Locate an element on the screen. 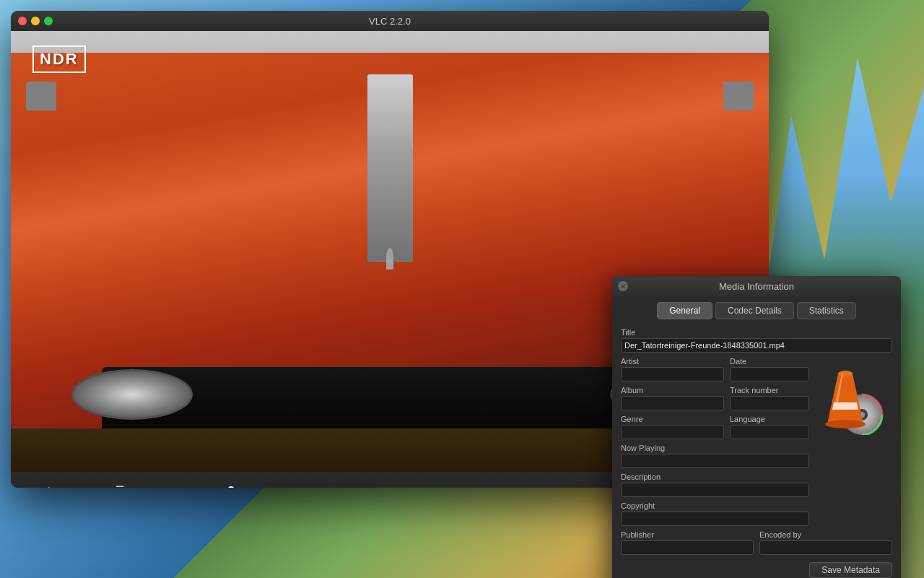  track-number-input is located at coordinates (770, 403).